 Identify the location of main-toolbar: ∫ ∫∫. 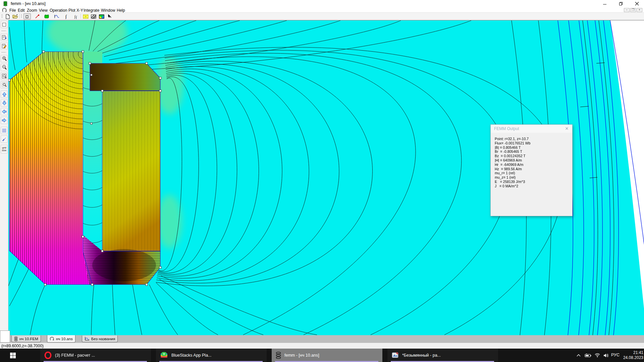
(322, 16).